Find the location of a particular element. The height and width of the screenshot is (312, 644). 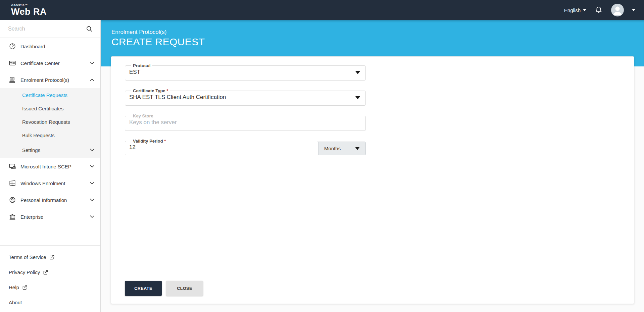

sidebar-item-microsoft-intune-scep: Microsoft Intune SCEP is located at coordinates (50, 166).